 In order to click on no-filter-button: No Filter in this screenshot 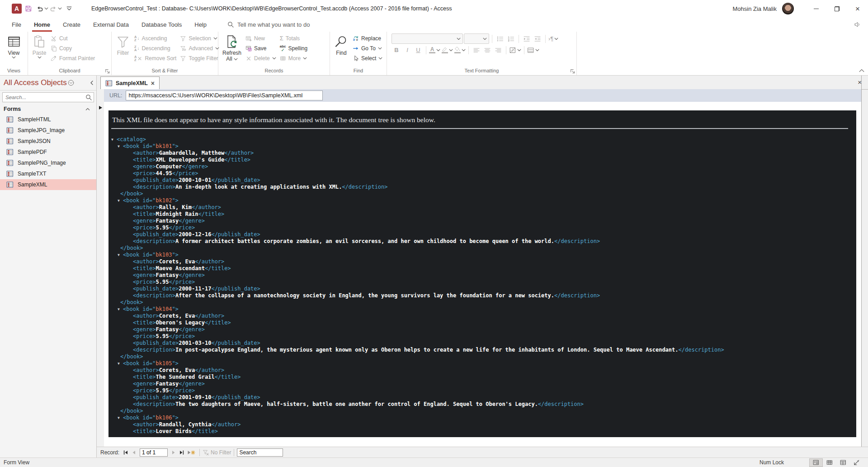, I will do `click(217, 453)`.